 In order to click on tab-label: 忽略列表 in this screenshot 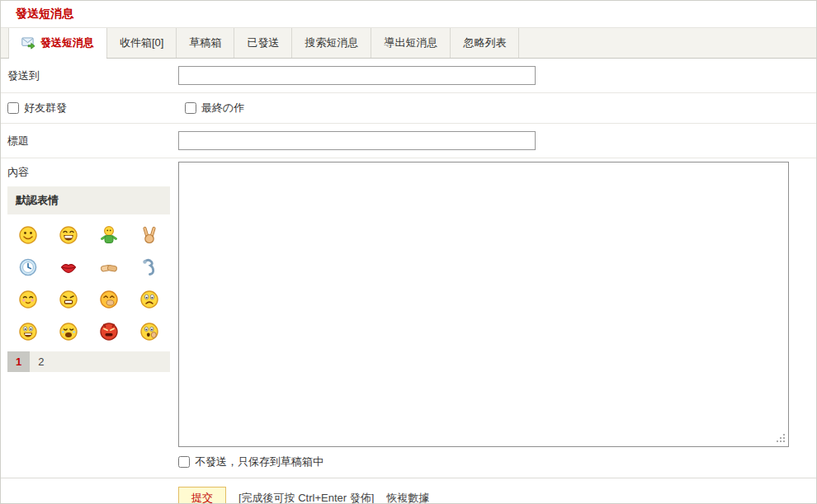, I will do `click(484, 43)`.